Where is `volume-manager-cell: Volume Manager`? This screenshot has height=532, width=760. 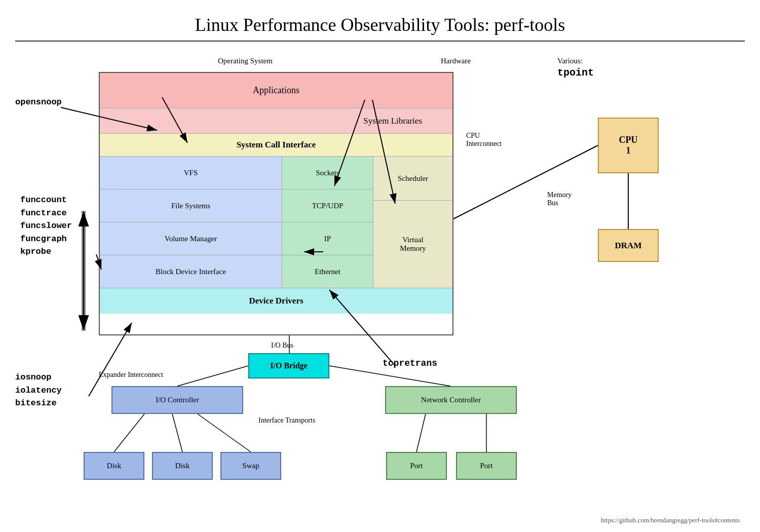 volume-manager-cell: Volume Manager is located at coordinates (191, 239).